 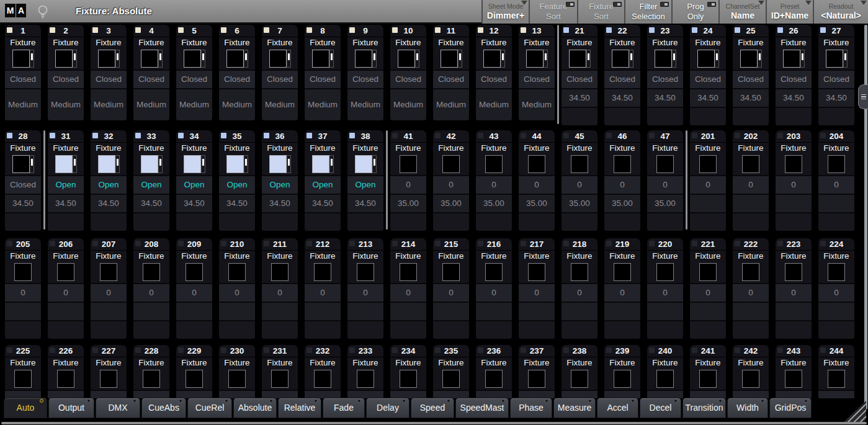 I want to click on fixture-cell: 229Fixture, so click(x=194, y=372).